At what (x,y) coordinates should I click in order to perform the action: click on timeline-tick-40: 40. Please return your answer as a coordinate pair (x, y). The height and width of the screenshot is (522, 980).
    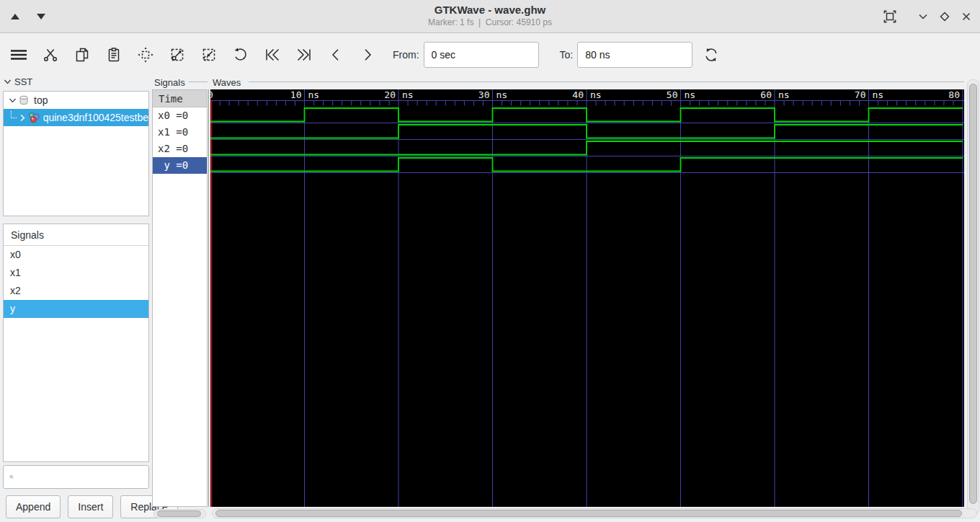
    Looking at the image, I should click on (560, 95).